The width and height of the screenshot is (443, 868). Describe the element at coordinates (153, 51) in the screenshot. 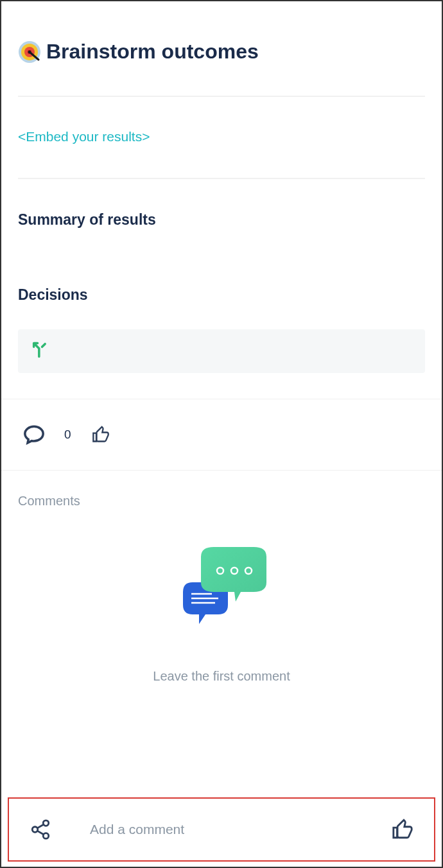

I see `page-title: Brainstorm outcomes` at that location.